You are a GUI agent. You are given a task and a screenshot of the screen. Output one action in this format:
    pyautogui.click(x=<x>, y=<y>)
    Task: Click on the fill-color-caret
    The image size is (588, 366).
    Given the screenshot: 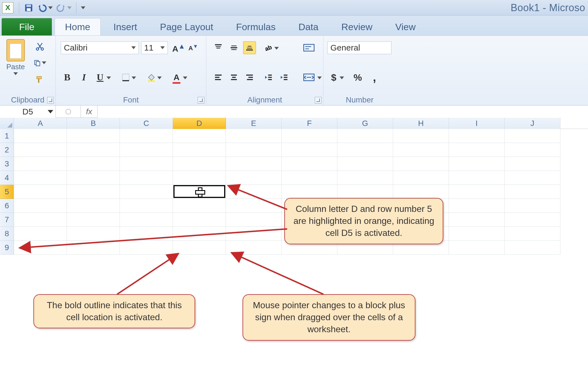 What is the action you would take?
    pyautogui.click(x=159, y=78)
    